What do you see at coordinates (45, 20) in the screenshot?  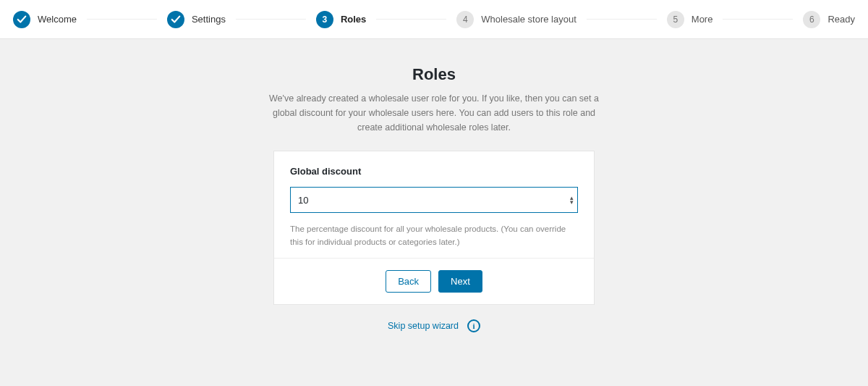 I see `step-welcome: Welcome` at bounding box center [45, 20].